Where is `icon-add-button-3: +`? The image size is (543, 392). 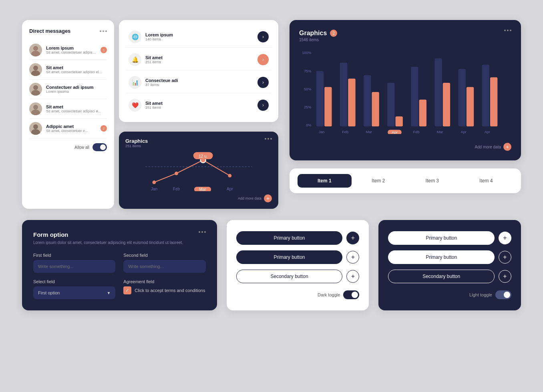 icon-add-button-3: + is located at coordinates (353, 276).